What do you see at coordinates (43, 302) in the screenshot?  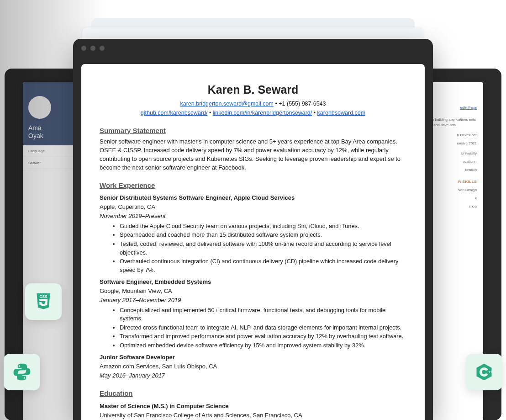 I see `css-icon: CSS` at bounding box center [43, 302].